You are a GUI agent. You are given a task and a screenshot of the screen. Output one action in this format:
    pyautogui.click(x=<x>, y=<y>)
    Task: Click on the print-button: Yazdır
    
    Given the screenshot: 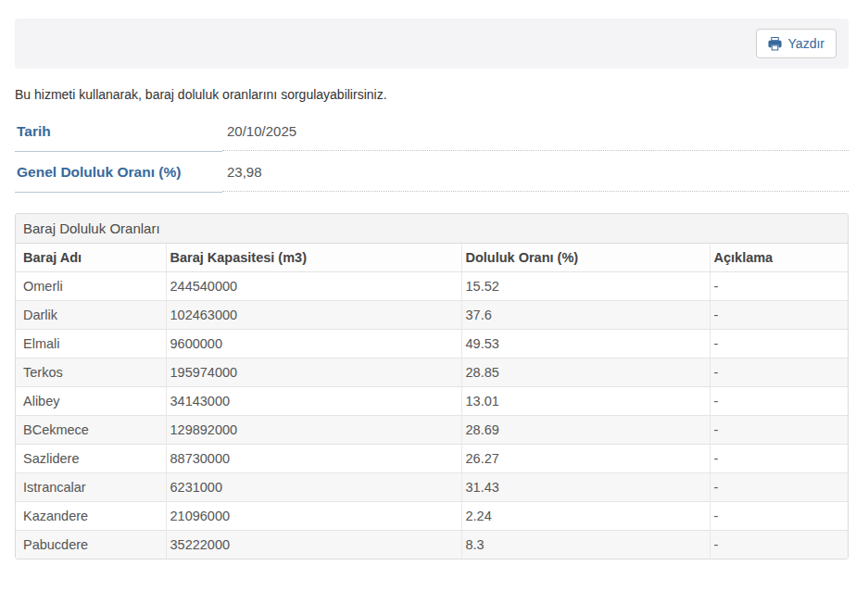 What is the action you would take?
    pyautogui.click(x=797, y=44)
    